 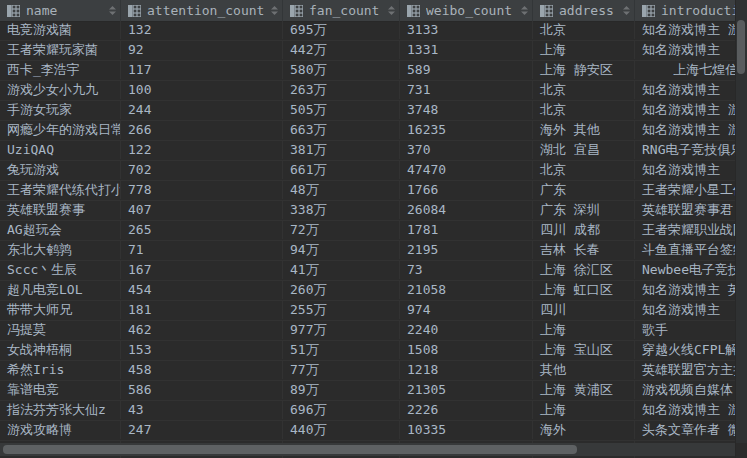 What do you see at coordinates (202, 190) in the screenshot?
I see `cell-attention-count: 778` at bounding box center [202, 190].